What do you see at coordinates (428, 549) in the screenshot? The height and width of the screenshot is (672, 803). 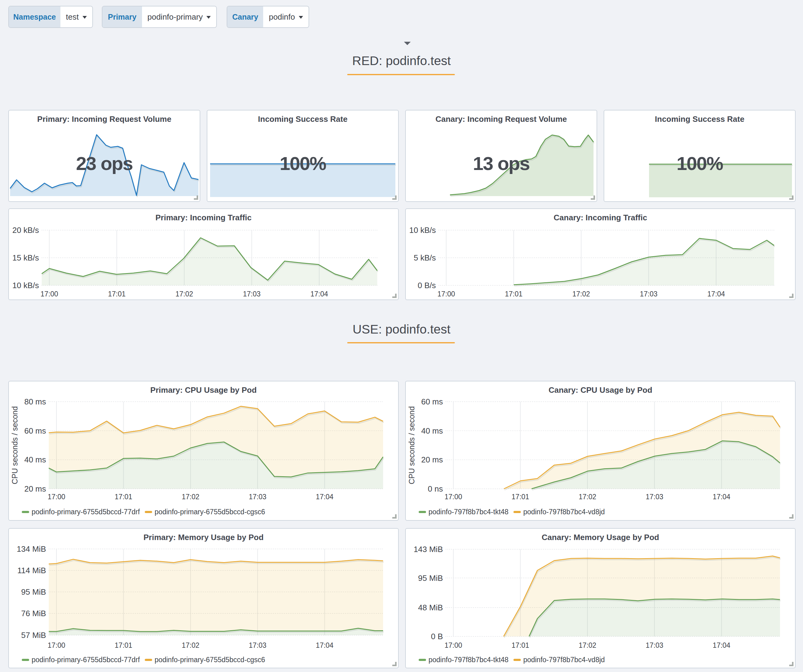 I see `svg-text: 143 MiB` at bounding box center [428, 549].